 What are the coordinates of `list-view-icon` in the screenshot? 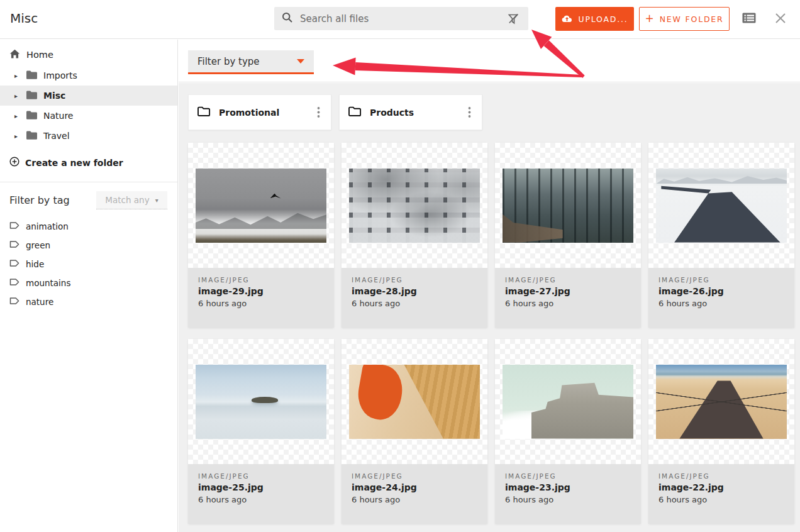 It's located at (750, 21).